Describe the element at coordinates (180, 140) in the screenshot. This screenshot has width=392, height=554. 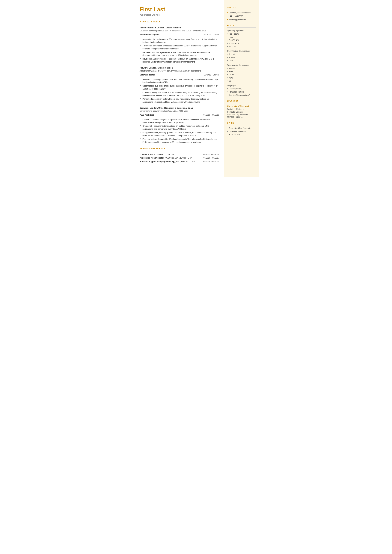
I see `bullet-3-4: Provided technical support for IT-relate…` at that location.